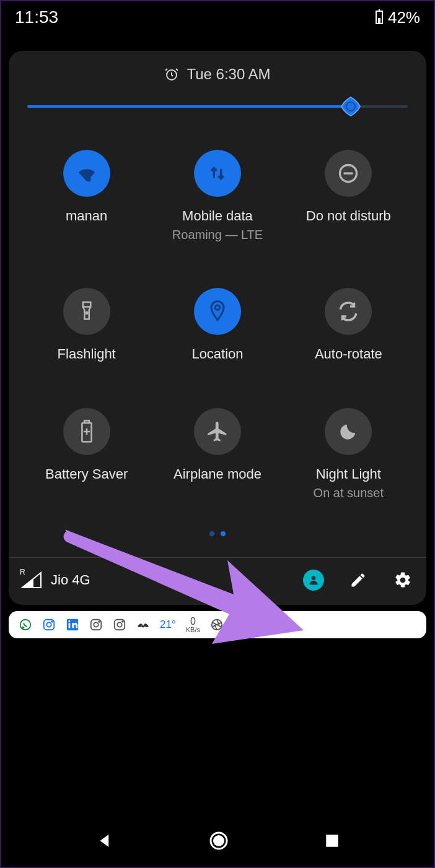  I want to click on wifi-icon, so click(87, 173).